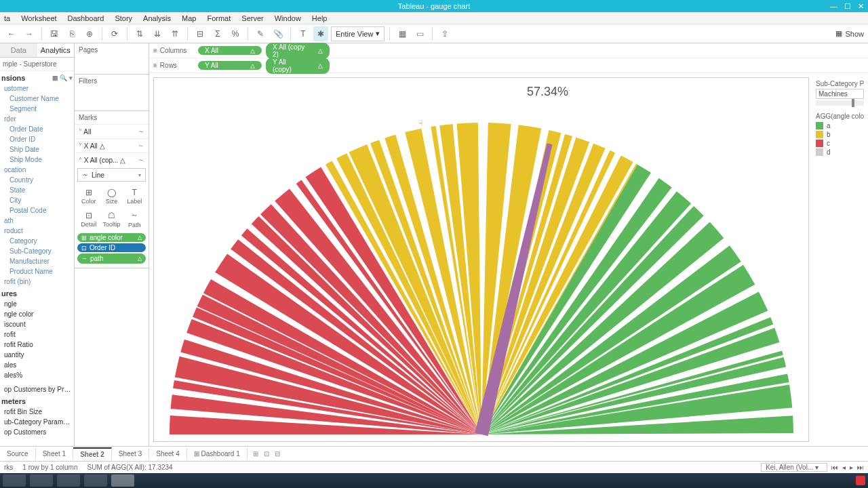  What do you see at coordinates (861, 7) in the screenshot?
I see `close-icon: ✕` at bounding box center [861, 7].